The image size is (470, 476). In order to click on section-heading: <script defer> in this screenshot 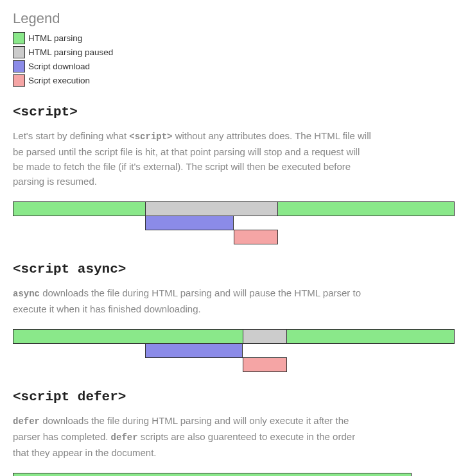, I will do `click(235, 396)`.